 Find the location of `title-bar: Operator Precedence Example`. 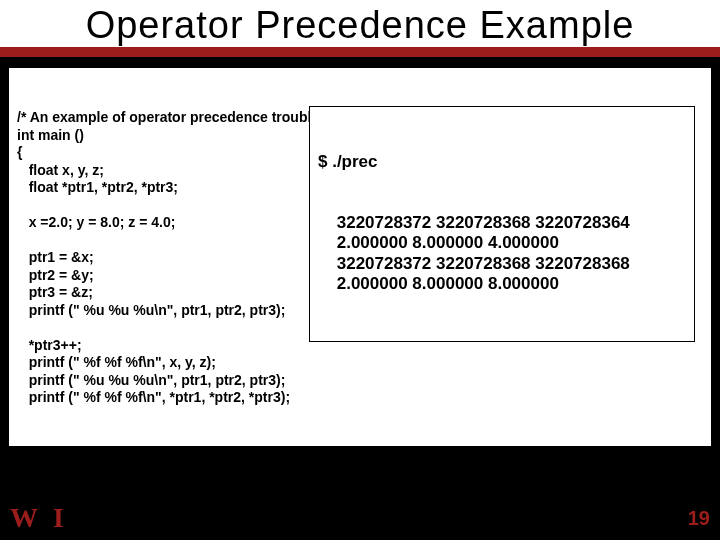

title-bar: Operator Precedence Example is located at coordinates (360, 28).